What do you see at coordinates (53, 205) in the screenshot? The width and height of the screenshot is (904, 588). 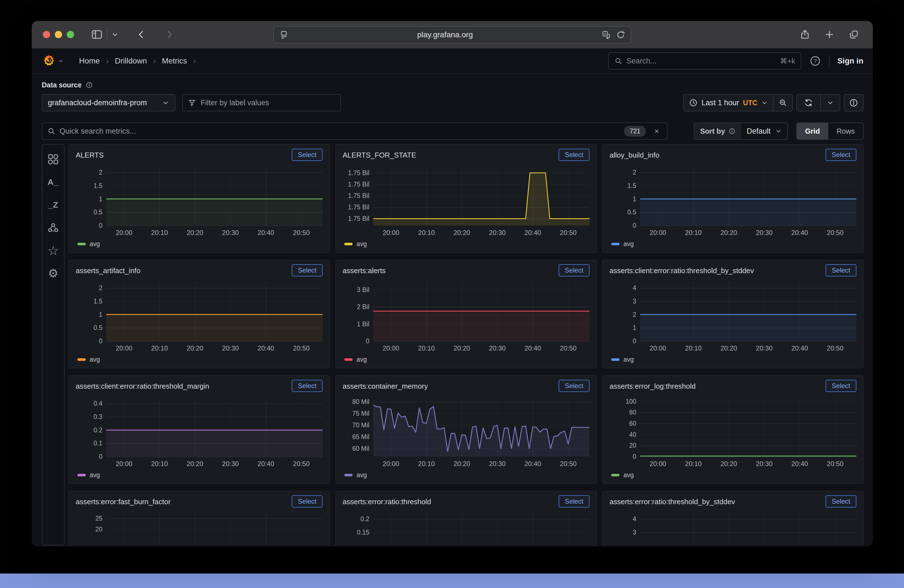 I see `sort-za-icon: _Z` at bounding box center [53, 205].